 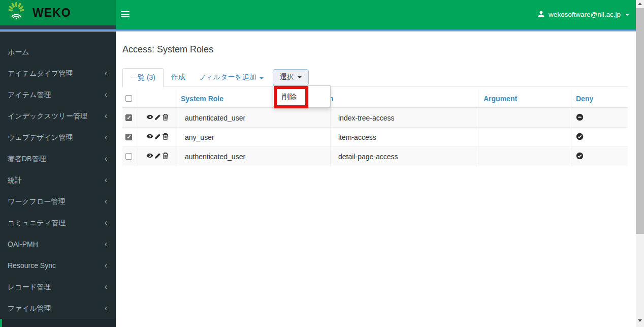 What do you see at coordinates (58, 180) in the screenshot?
I see `sidebar-item-statistics: 統計‹` at bounding box center [58, 180].